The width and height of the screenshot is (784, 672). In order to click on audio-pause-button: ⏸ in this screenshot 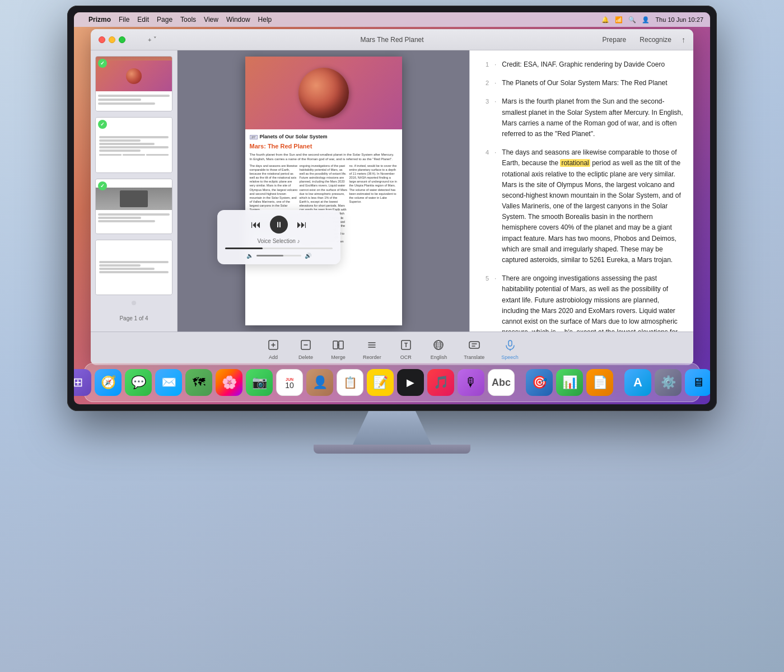, I will do `click(279, 225)`.